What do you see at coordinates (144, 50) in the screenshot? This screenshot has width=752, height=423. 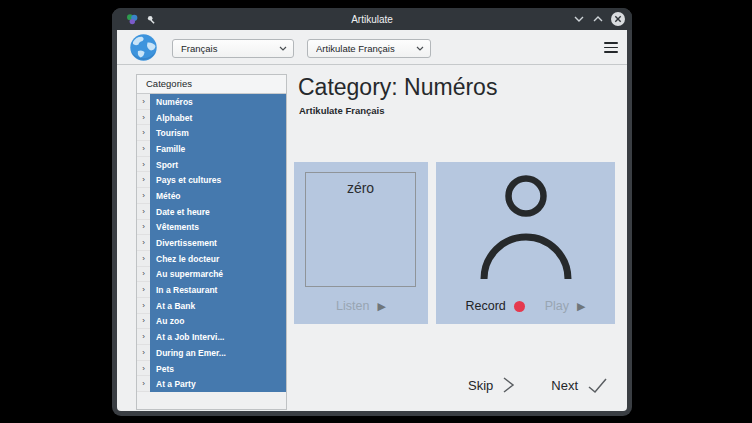 I see `globe-icon` at bounding box center [144, 50].